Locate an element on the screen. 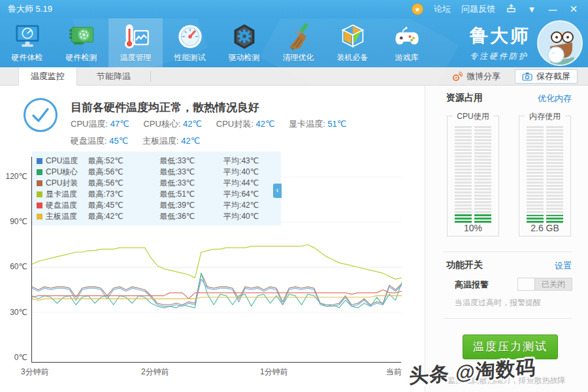 The width and height of the screenshot is (588, 392). nav-label: 硬件检测 is located at coordinates (82, 57).